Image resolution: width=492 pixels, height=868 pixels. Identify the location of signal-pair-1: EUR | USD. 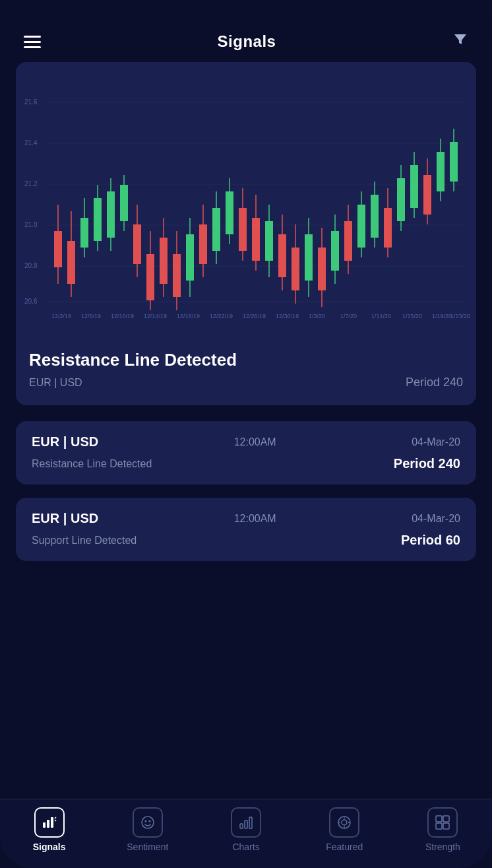
(65, 442).